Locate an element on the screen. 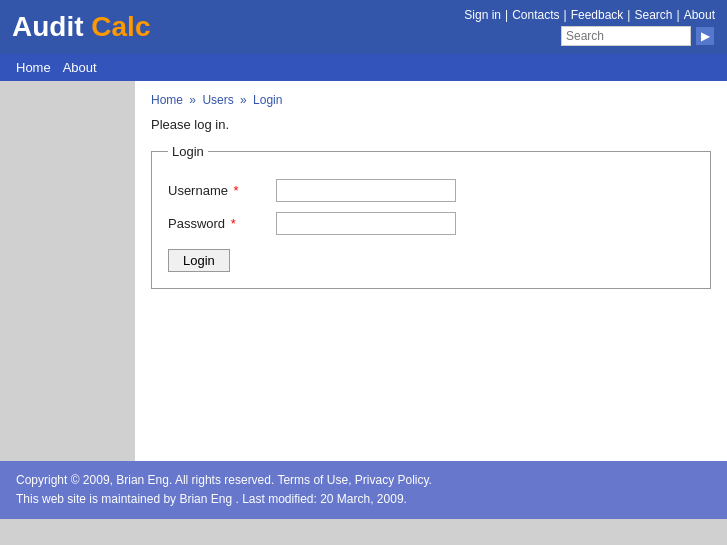  nav-sep-1: | is located at coordinates (506, 15).